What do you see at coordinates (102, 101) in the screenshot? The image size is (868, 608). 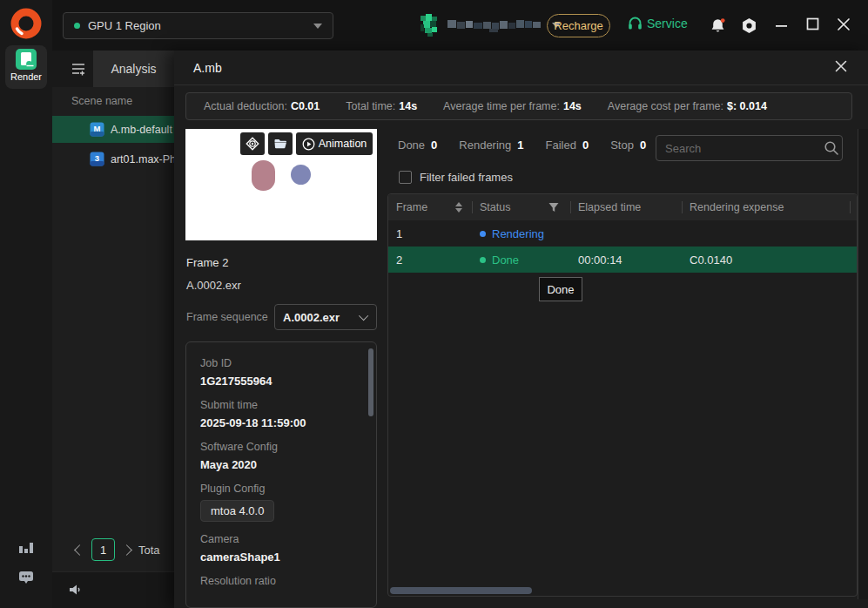 I see `scene-list-header: Scene name` at bounding box center [102, 101].